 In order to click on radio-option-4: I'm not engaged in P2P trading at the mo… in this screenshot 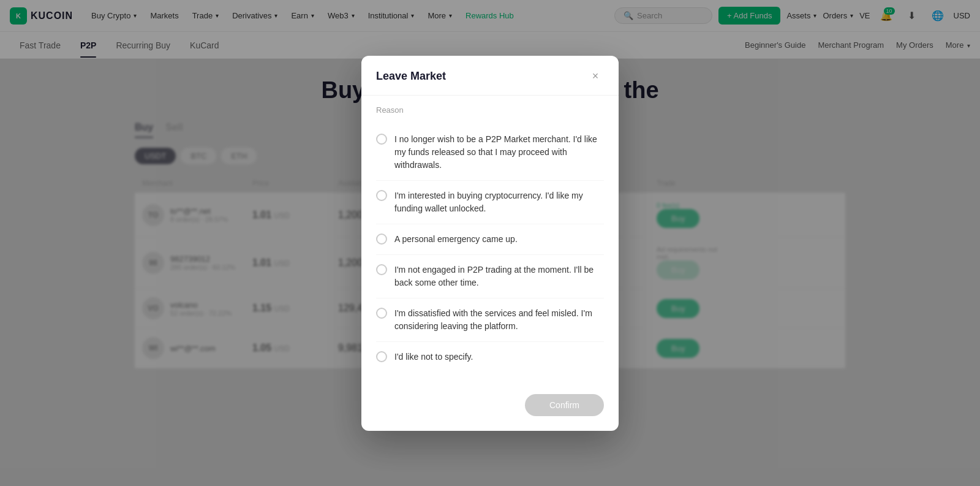, I will do `click(490, 277)`.